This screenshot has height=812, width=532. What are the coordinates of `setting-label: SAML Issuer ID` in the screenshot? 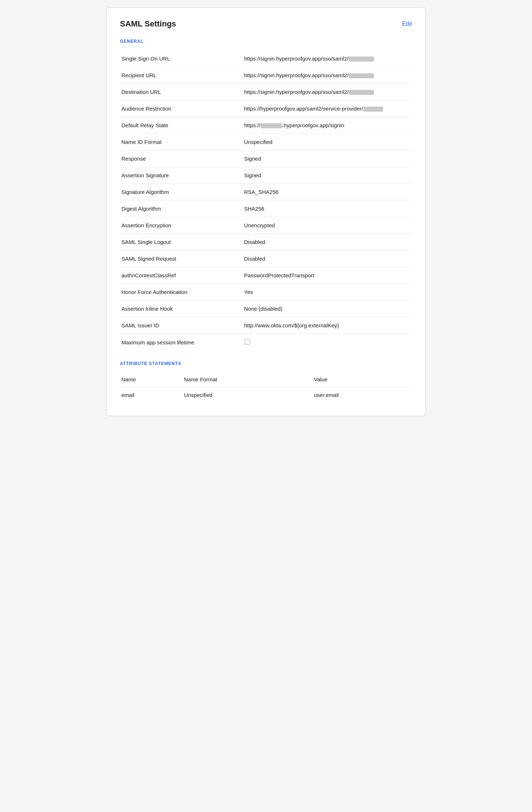 It's located at (181, 326).